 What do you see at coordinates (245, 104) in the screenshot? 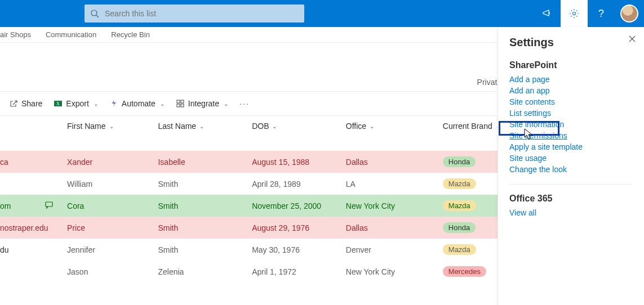
I see `more-icon: ···` at bounding box center [245, 104].